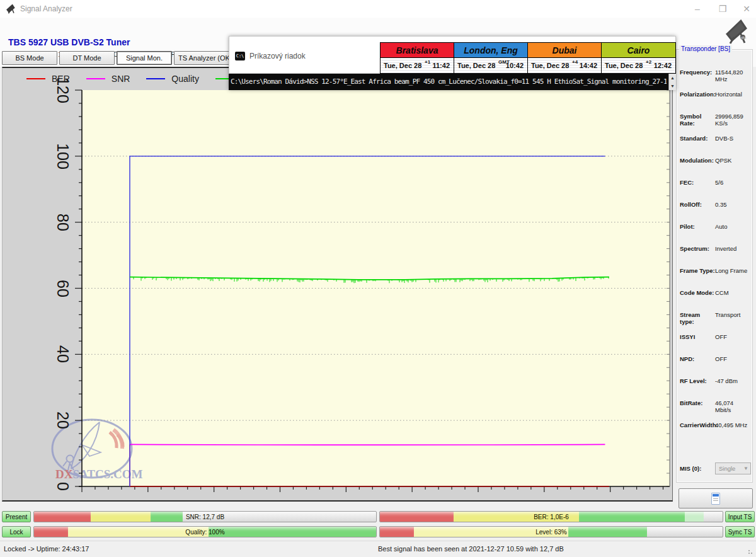 This screenshot has width=756, height=557. I want to click on transponder-field-pilot: Pilot:Auto, so click(716, 234).